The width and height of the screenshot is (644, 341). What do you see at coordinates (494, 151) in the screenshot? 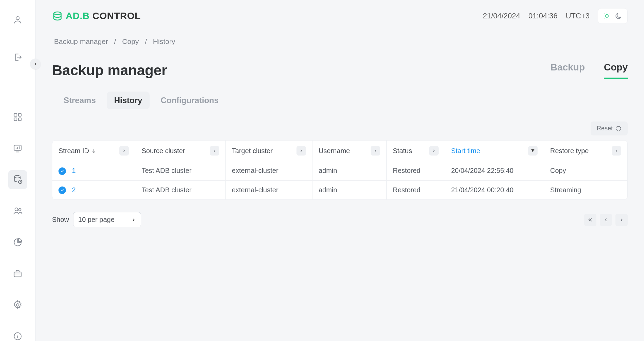
I see `col-start-time: Start time` at bounding box center [494, 151].